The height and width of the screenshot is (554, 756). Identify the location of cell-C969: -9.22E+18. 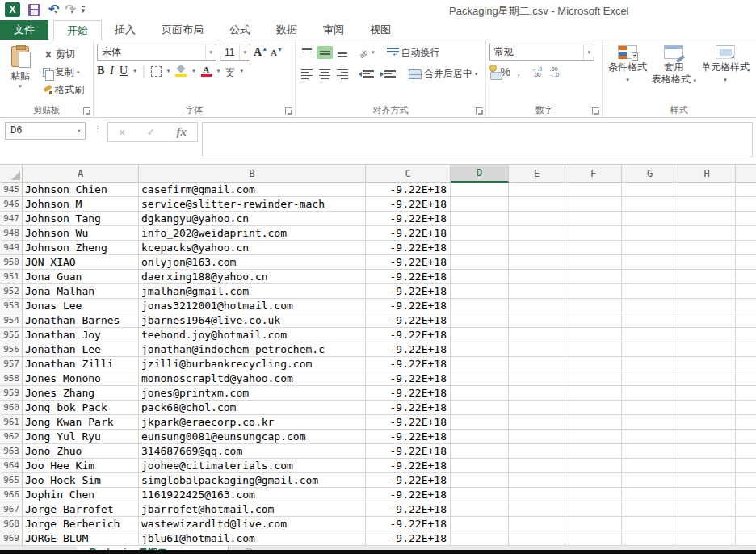
(409, 539).